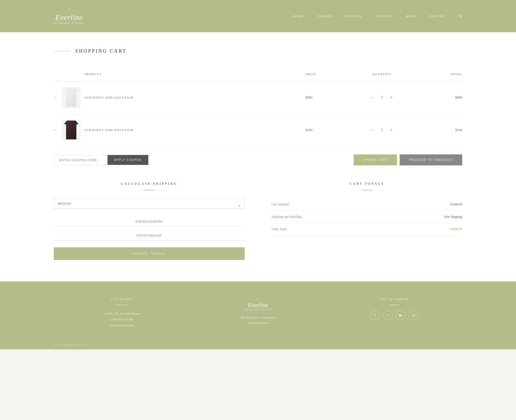 The width and height of the screenshot is (516, 420). I want to click on footer-copy2: Thememove.com, so click(258, 323).